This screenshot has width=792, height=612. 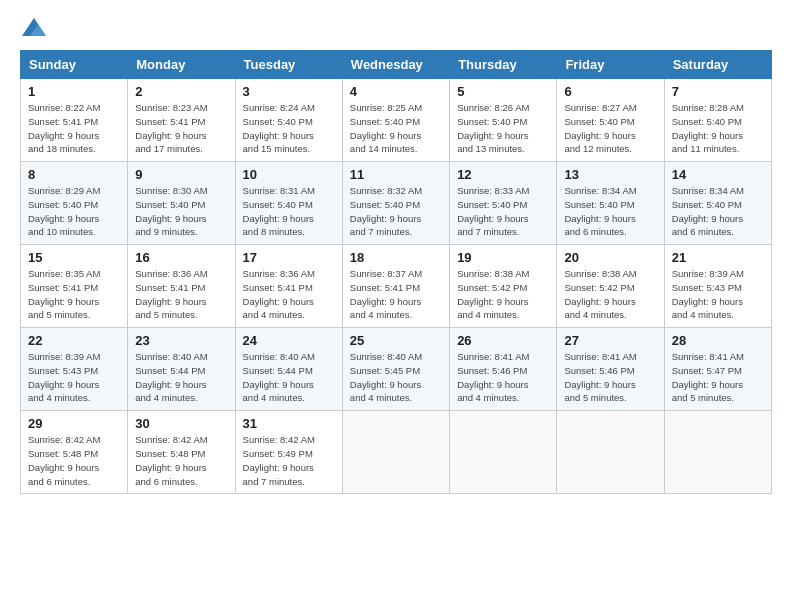 What do you see at coordinates (181, 258) in the screenshot?
I see `day-number: 16` at bounding box center [181, 258].